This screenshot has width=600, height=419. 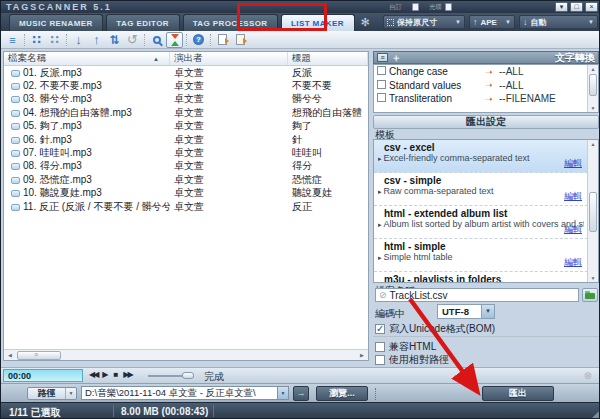 What do you see at coordinates (156, 40) in the screenshot?
I see `search-icon` at bounding box center [156, 40].